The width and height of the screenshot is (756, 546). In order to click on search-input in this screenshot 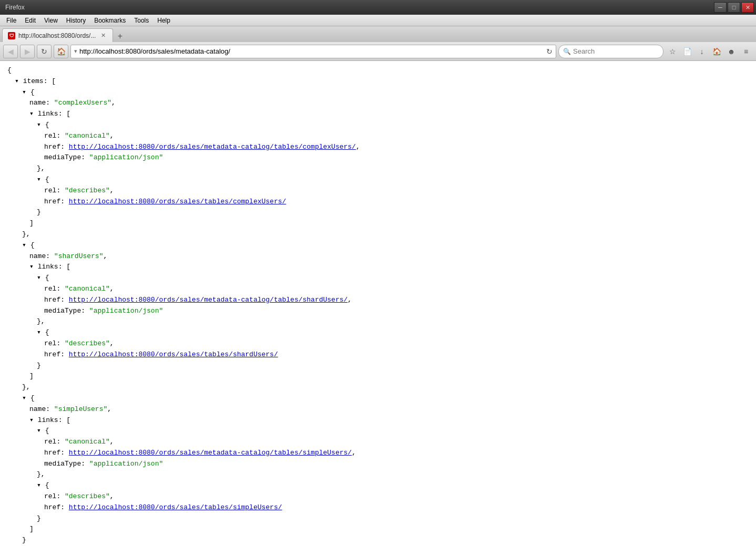, I will do `click(617, 51)`.